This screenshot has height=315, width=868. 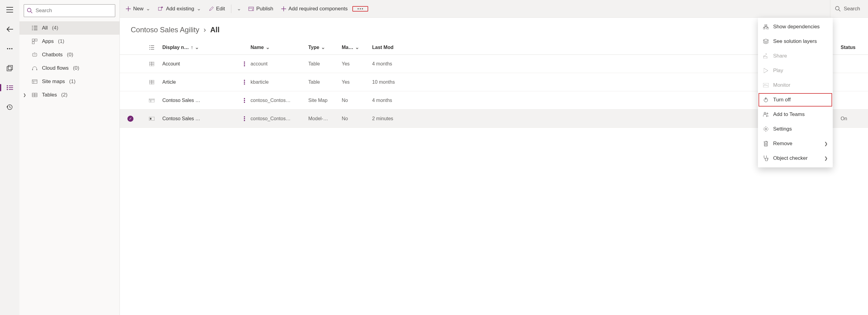 I want to click on column-status: Status, so click(x=855, y=48).